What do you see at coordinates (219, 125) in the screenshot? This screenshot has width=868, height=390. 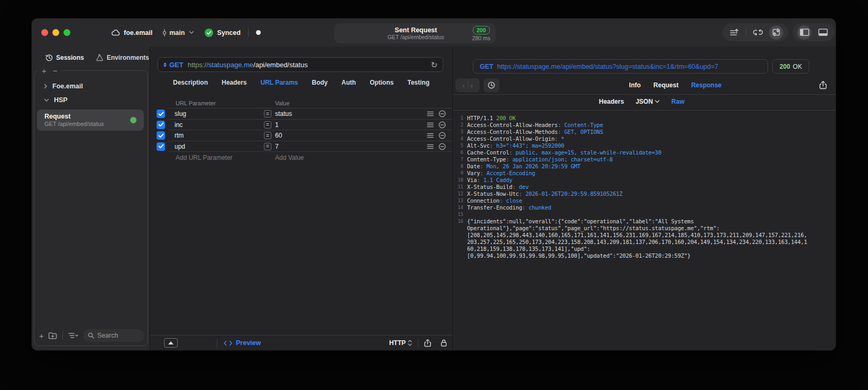 I see `param-name: inc` at bounding box center [219, 125].